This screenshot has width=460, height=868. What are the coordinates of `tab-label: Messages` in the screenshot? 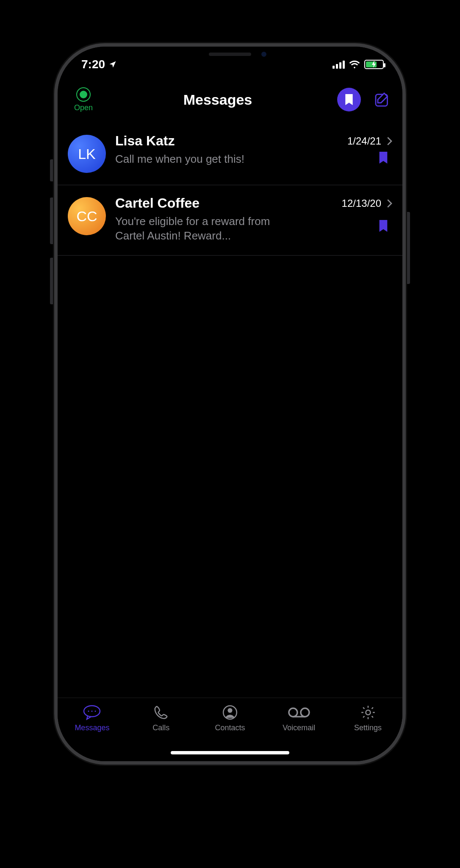 It's located at (92, 728).